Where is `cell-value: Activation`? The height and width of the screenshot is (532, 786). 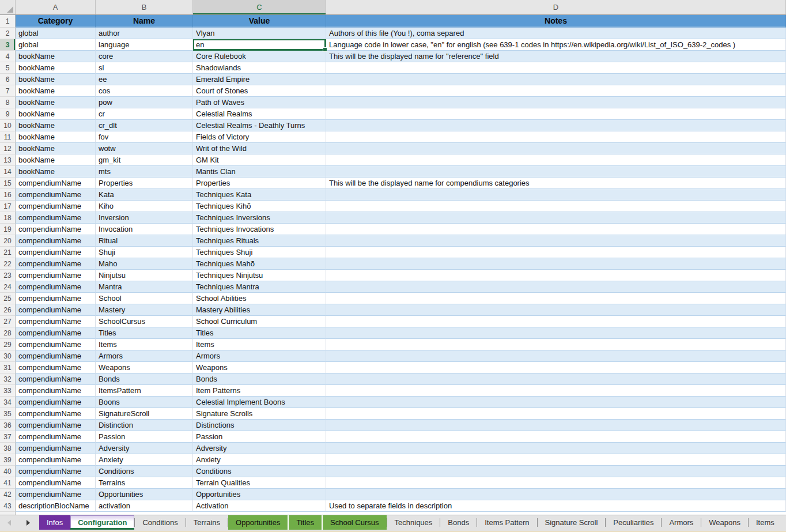 cell-value: Activation is located at coordinates (259, 506).